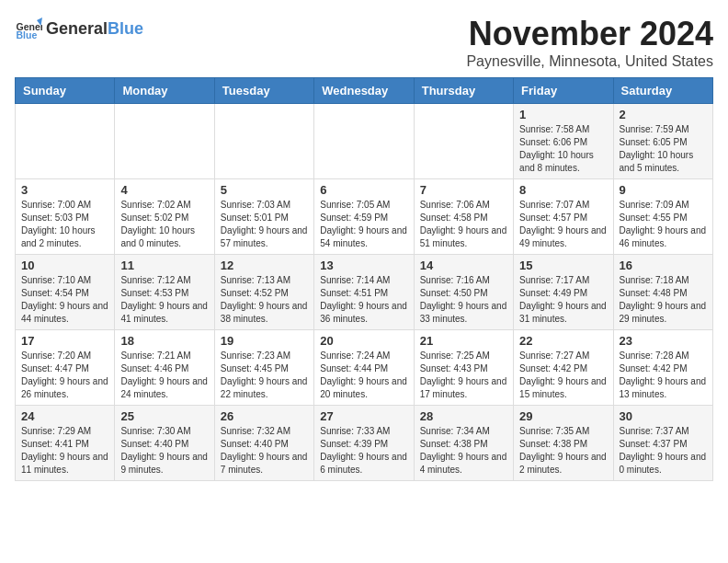 This screenshot has height=563, width=728. I want to click on calendar-cell: 10Sunrise: 7:10 AM Sunset: 4:54 PM Dayli…, so click(65, 293).